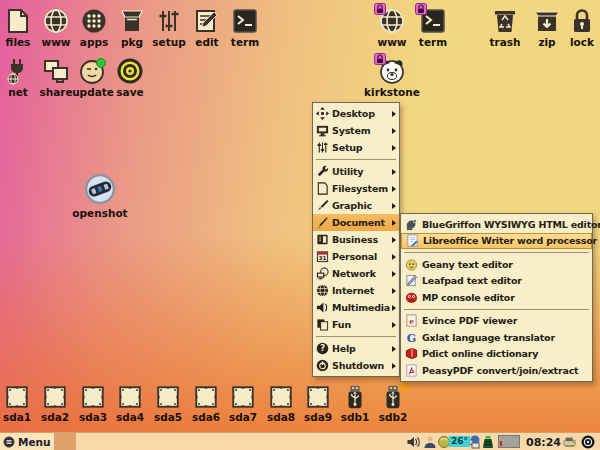  What do you see at coordinates (394, 417) in the screenshot?
I see `icon-label: sdb2` at bounding box center [394, 417].